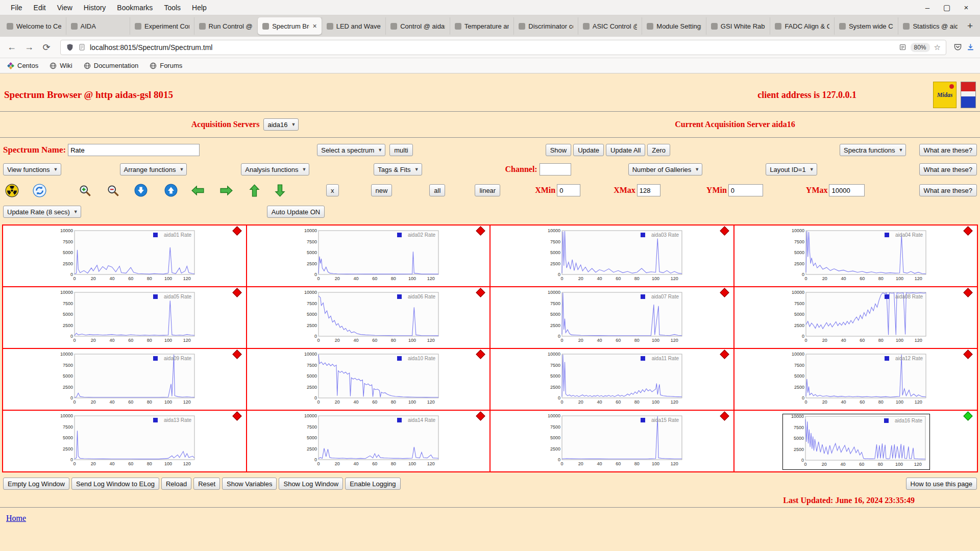  Describe the element at coordinates (958, 47) in the screenshot. I see `pocket-icon` at that location.